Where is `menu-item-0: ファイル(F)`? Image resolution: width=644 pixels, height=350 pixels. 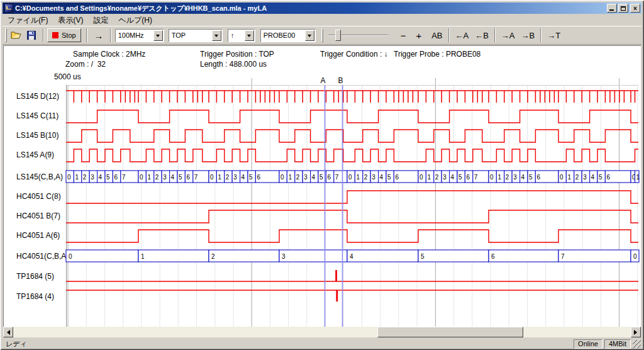 menu-item-0: ファイル(F) is located at coordinates (28, 20).